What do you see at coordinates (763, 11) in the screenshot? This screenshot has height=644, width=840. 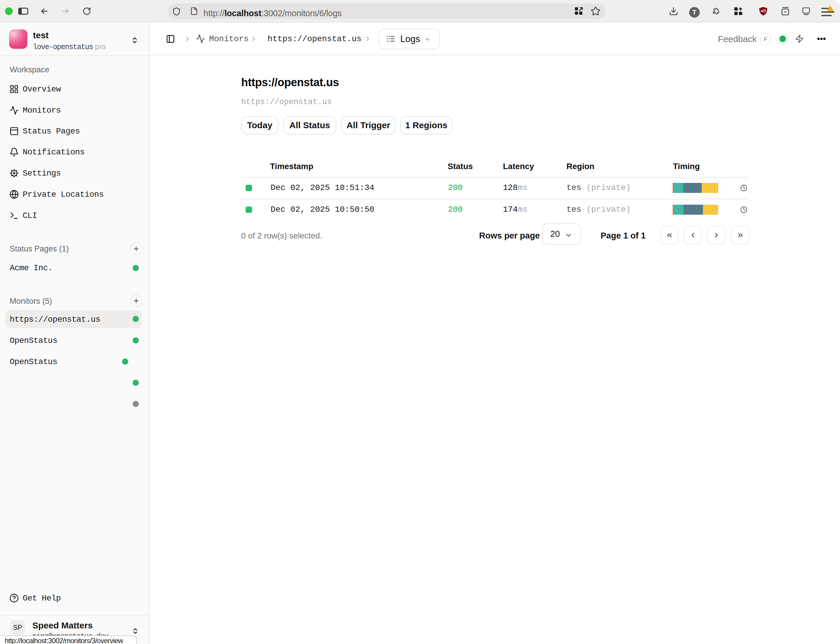 I see `svg-text: uO` at bounding box center [763, 11].